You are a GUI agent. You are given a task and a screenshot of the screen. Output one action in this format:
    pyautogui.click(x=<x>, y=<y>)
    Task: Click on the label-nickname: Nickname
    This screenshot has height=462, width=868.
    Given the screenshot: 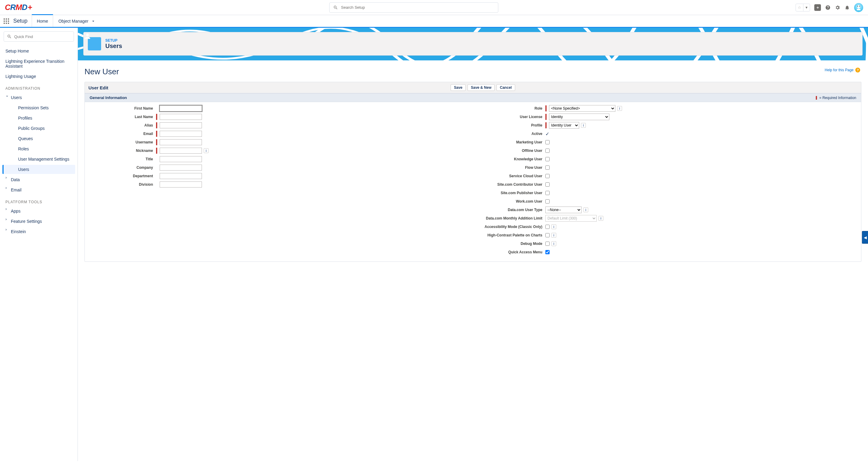 What is the action you would take?
    pyautogui.click(x=123, y=151)
    